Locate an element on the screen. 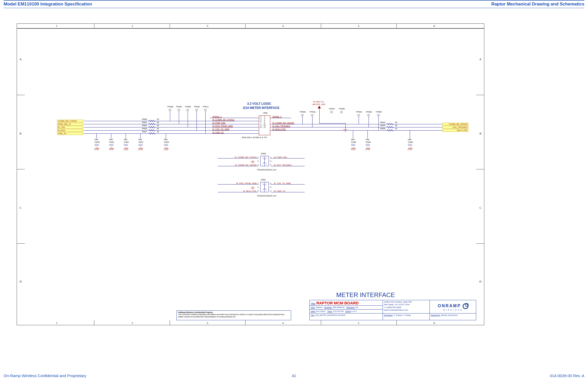  port-comm-bd-force: COMM_BD_FORCE is located at coordinates (70, 121).